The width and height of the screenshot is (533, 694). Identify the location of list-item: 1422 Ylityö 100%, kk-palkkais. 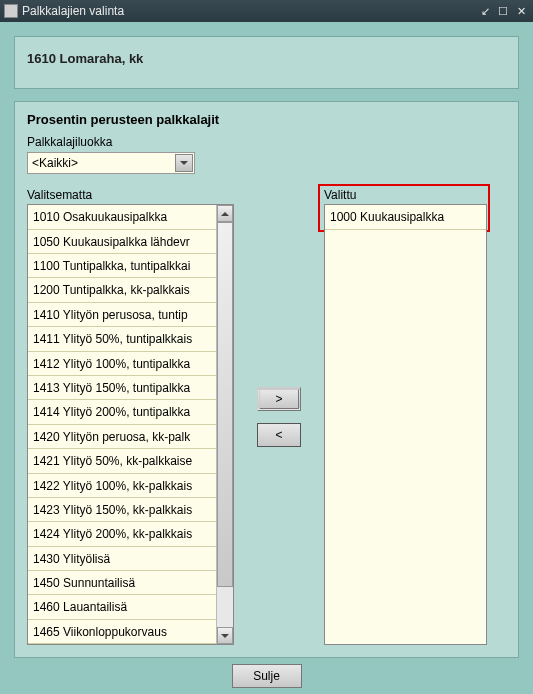
(130, 486).